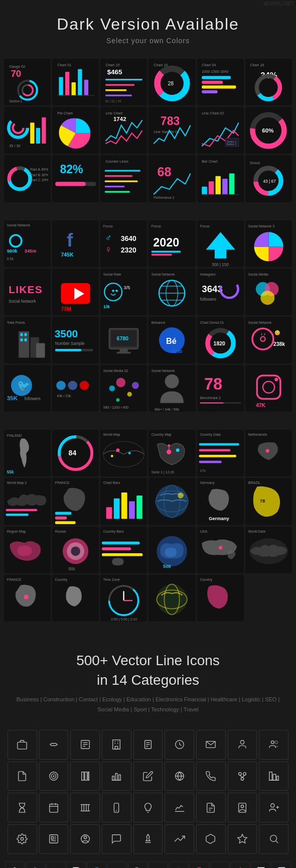 The height and width of the screenshot is (868, 296). I want to click on svg-text: 43k / 23k, so click(64, 396).